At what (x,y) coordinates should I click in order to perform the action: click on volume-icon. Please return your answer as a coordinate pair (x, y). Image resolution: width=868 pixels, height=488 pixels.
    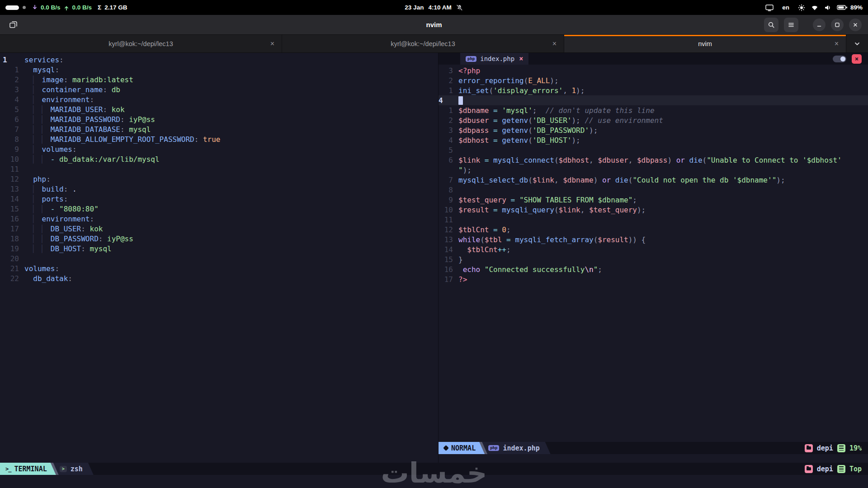
    Looking at the image, I should click on (827, 8).